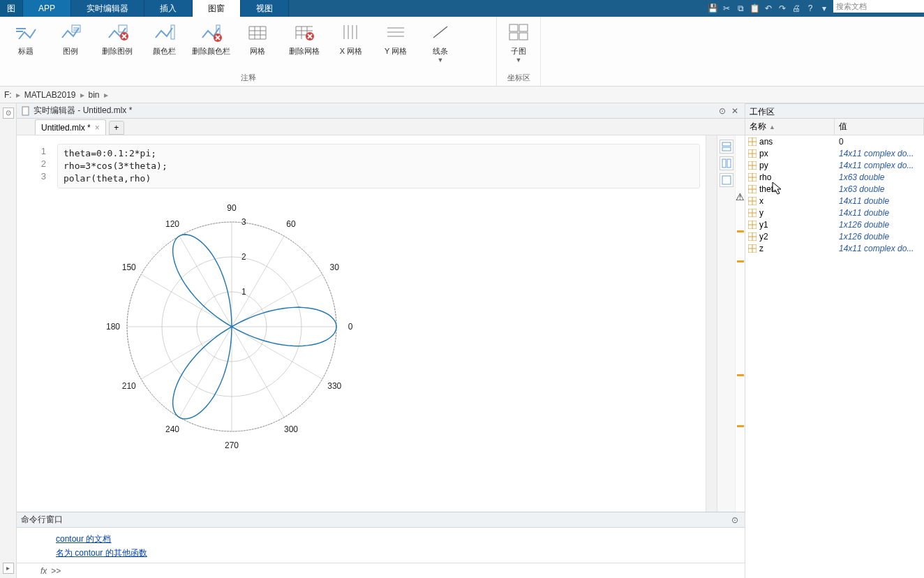 The image size is (924, 578). Describe the element at coordinates (519, 40) in the screenshot. I see `subplot-button: 子图 ▼` at that location.